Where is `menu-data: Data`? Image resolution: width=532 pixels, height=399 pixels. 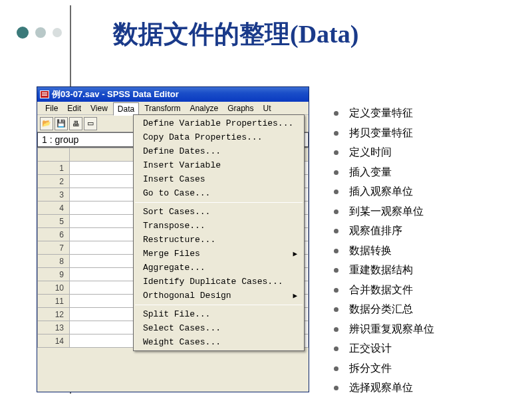 menu-data: Data is located at coordinates (126, 109).